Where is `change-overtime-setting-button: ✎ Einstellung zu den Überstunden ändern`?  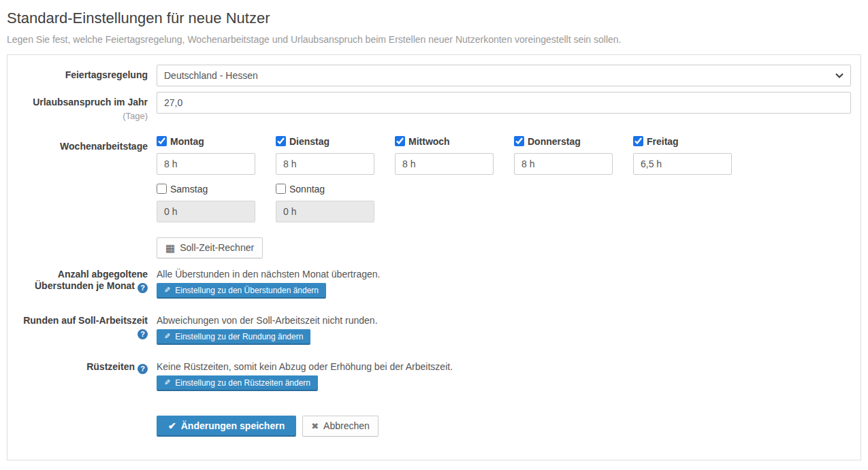
change-overtime-setting-button: ✎ Einstellung zu den Überstunden ändern is located at coordinates (241, 291).